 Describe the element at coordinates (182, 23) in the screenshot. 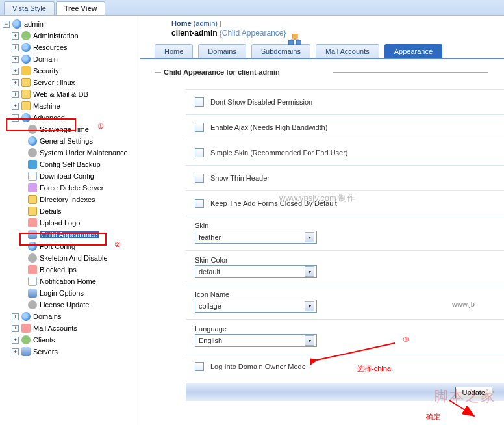

I see `breadcrumb-home: Home` at that location.